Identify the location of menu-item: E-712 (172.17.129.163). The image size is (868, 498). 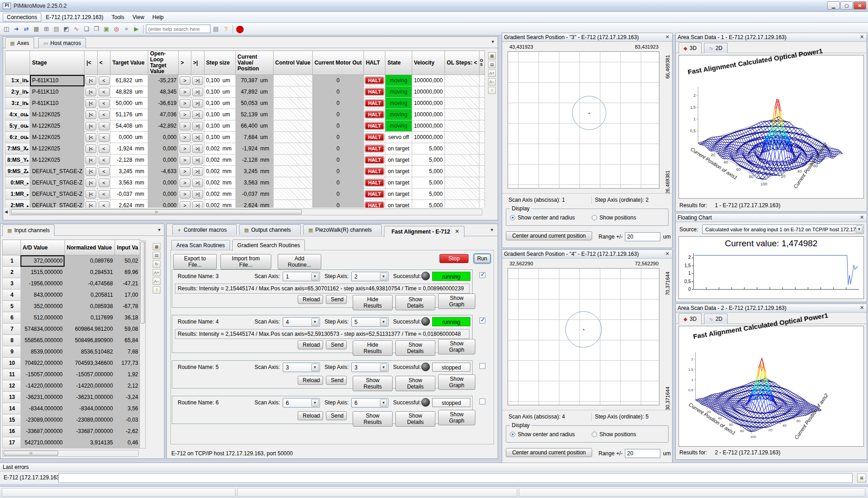
(75, 17).